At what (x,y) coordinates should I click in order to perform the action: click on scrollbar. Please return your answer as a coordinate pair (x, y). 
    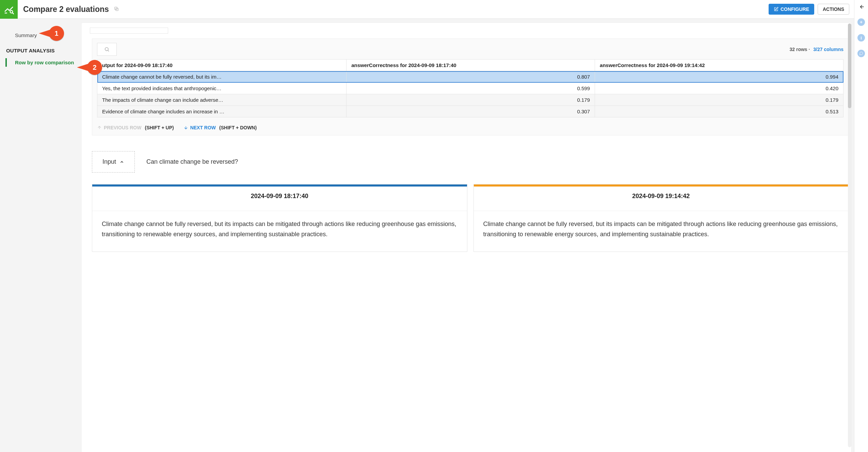
    Looking at the image, I should click on (850, 236).